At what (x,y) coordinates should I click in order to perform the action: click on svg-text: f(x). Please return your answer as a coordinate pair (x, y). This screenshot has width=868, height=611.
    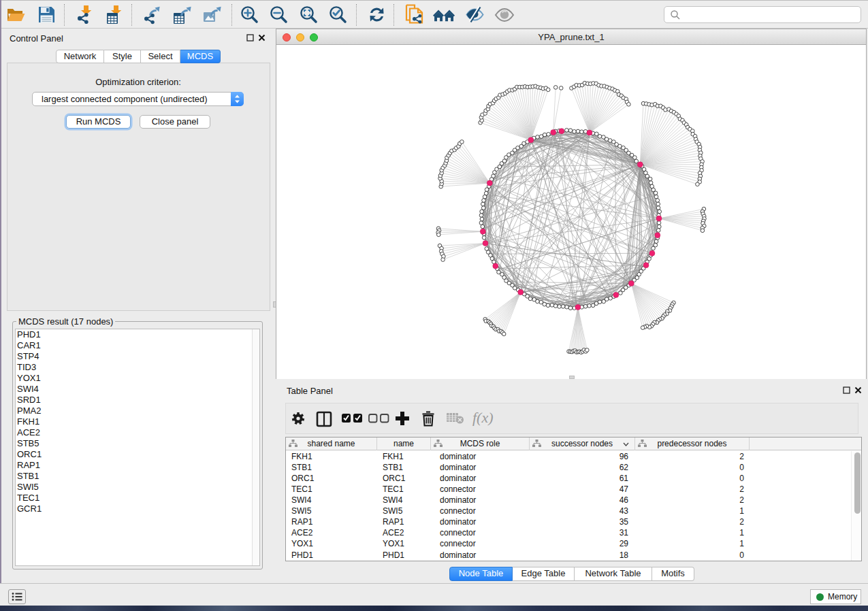
    Looking at the image, I should click on (483, 418).